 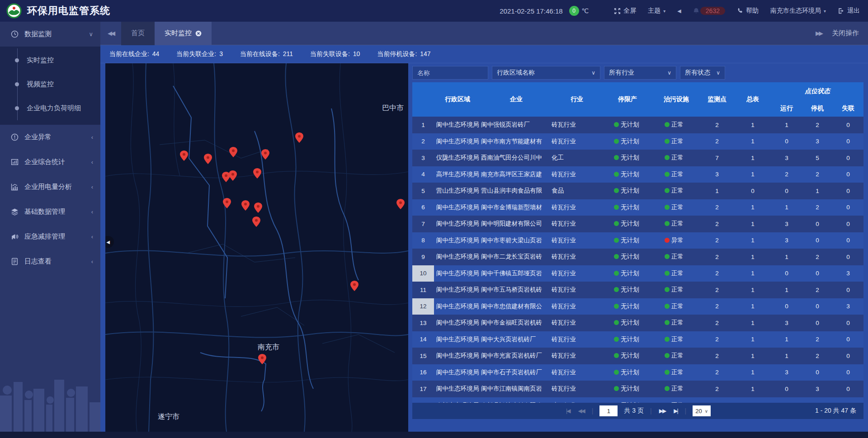 I want to click on industry-select: 所有行业 ∨, so click(x=640, y=73).